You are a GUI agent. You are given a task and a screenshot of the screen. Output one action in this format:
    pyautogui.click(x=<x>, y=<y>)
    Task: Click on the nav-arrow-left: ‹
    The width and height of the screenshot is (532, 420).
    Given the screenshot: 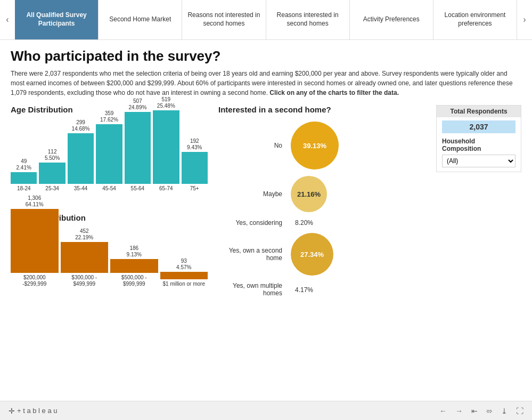 What is the action you would take?
    pyautogui.click(x=7, y=20)
    